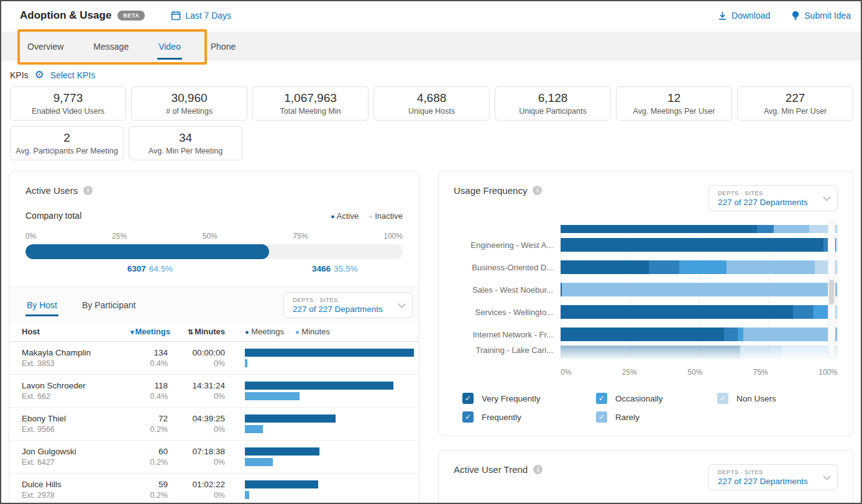 The height and width of the screenshot is (504, 862). What do you see at coordinates (699, 372) in the screenshot?
I see `chart-x-axis: 0% 25% 50% 75% 100%` at bounding box center [699, 372].